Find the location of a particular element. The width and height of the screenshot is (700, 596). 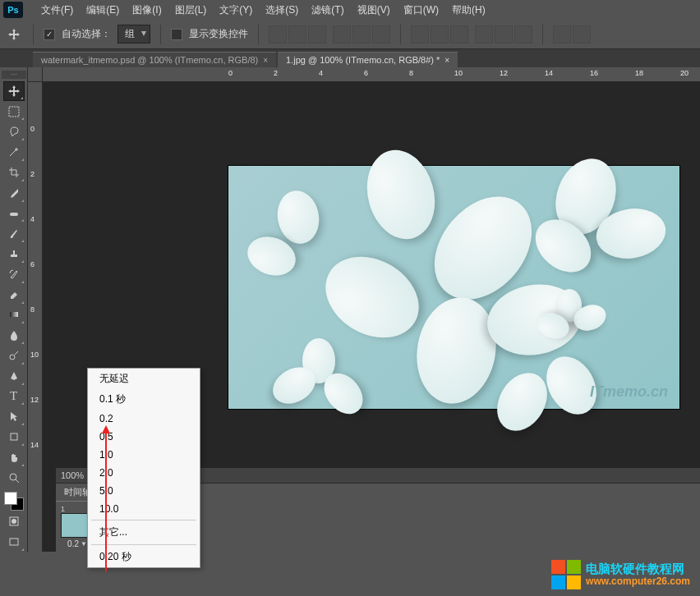

toolbar-collapse: ⋯ is located at coordinates (14, 75).